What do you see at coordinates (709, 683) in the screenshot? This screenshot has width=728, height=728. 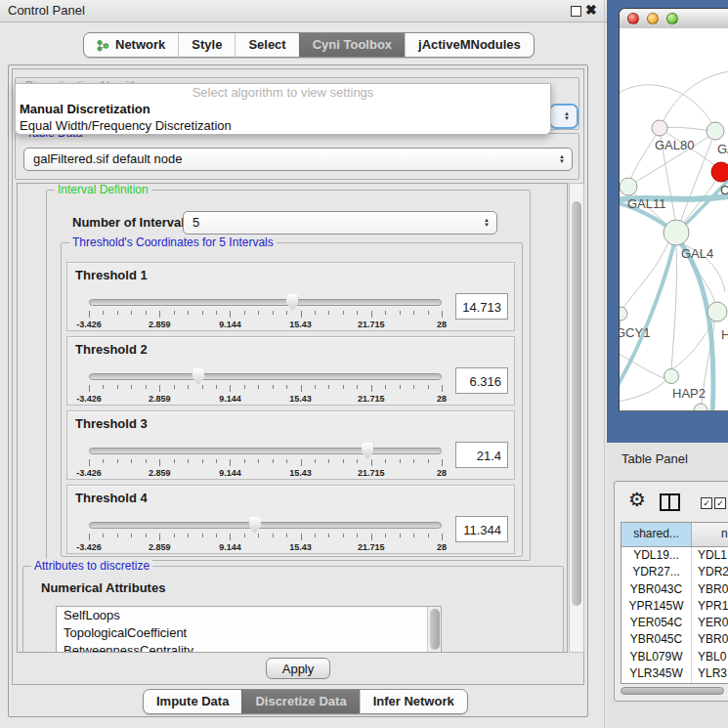 I see `cell-name: YIL0` at bounding box center [709, 683].